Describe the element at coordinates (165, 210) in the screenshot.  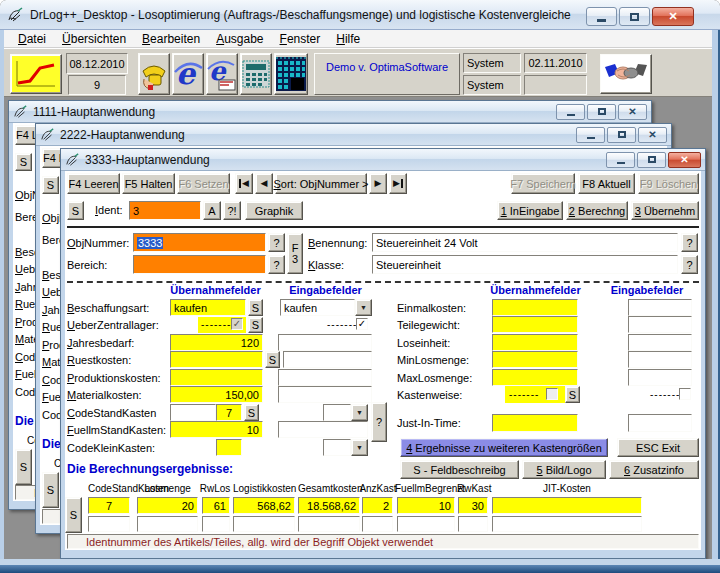
I see `ident-field: 3` at that location.